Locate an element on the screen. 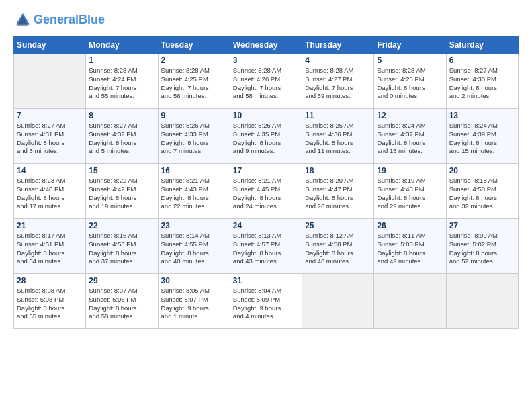 This screenshot has width=532, height=411. day-number: 8 is located at coordinates (122, 116).